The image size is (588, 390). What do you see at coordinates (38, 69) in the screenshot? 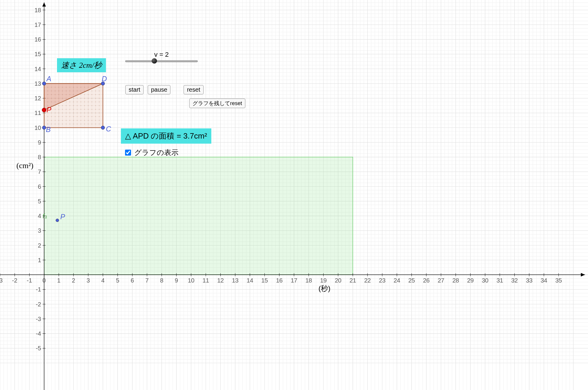
I see `y-tick: 14` at bounding box center [38, 69].